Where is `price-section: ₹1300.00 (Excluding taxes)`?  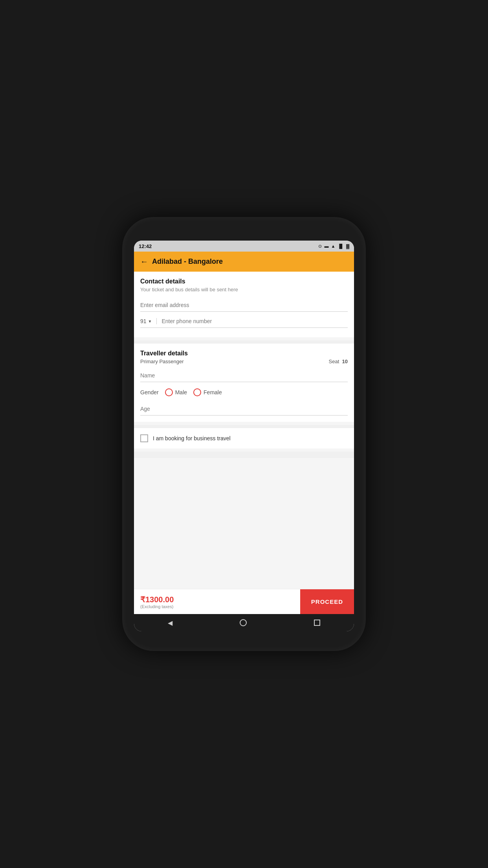
price-section: ₹1300.00 (Excluding taxes) is located at coordinates (217, 601).